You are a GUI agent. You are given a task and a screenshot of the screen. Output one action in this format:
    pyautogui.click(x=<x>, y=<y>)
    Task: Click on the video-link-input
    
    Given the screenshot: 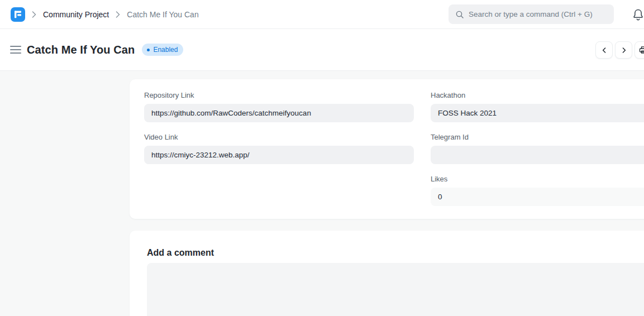 What is the action you would take?
    pyautogui.click(x=279, y=155)
    